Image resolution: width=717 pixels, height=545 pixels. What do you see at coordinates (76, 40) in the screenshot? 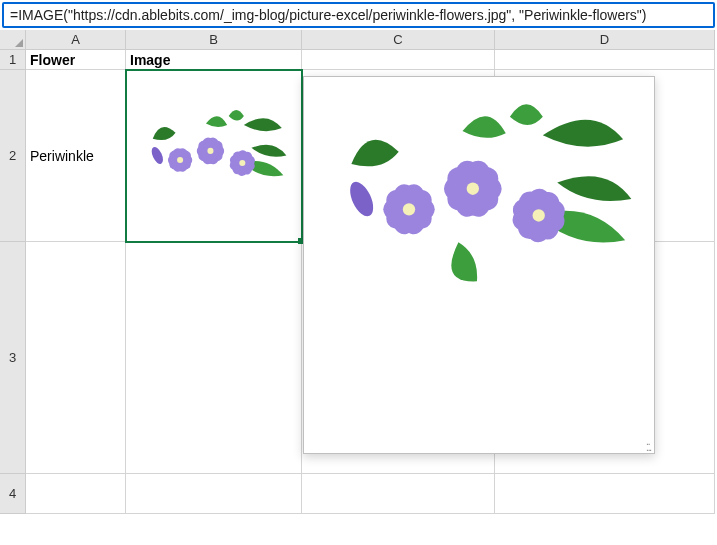
I see `col-header-A: A` at bounding box center [76, 40].